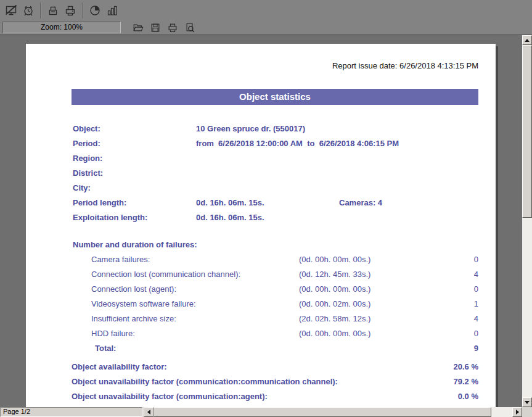 The image size is (532, 417). I want to click on failure-label: Videosystem software failure:, so click(144, 304).